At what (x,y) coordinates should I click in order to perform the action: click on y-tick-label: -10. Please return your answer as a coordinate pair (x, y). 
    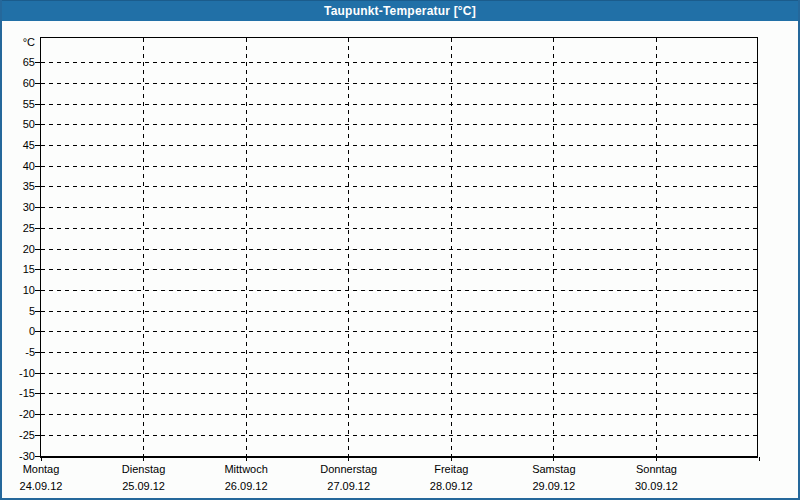
    Looking at the image, I should click on (18, 374).